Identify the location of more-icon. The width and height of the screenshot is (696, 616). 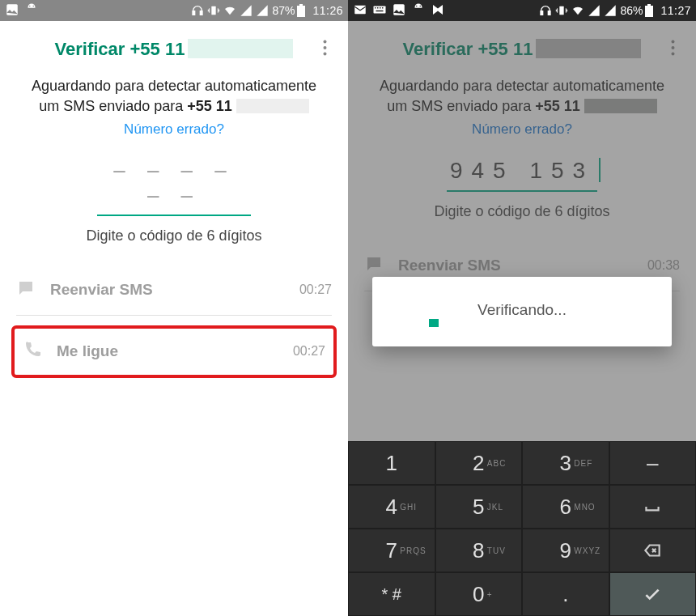
(325, 50).